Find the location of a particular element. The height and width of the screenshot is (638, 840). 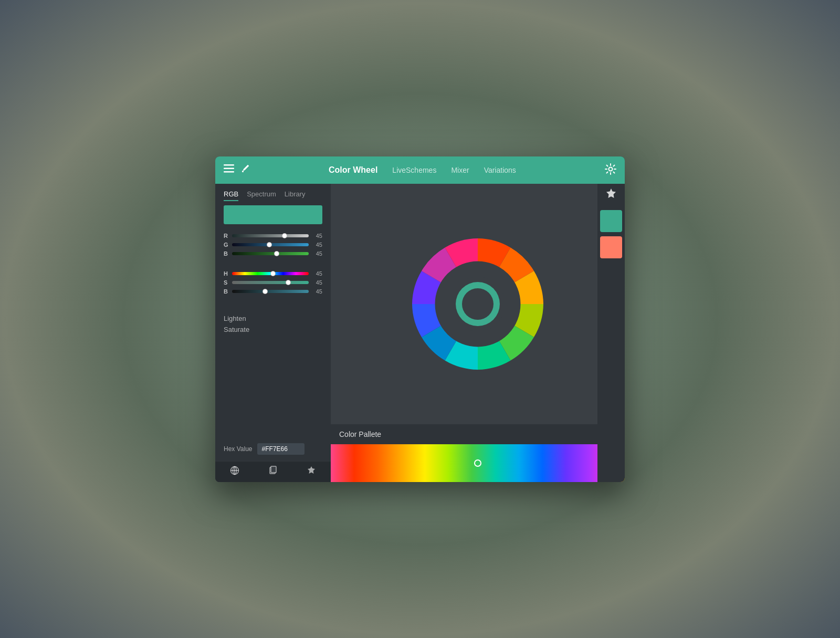

header-right is located at coordinates (606, 170).